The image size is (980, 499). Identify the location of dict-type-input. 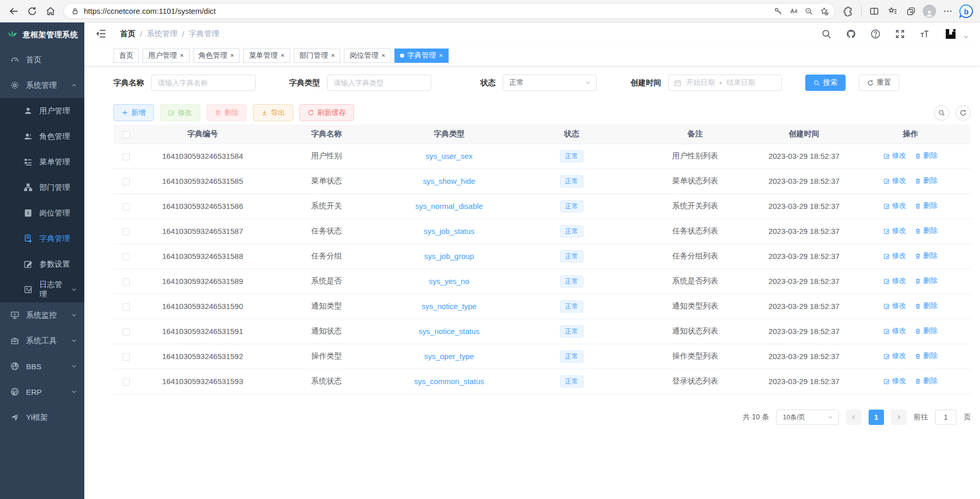
(379, 83).